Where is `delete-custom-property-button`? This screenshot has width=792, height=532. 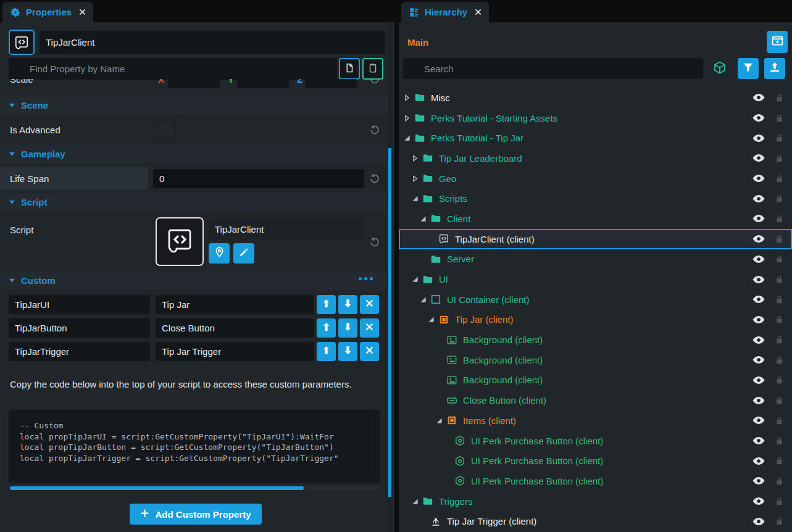 delete-custom-property-button is located at coordinates (369, 352).